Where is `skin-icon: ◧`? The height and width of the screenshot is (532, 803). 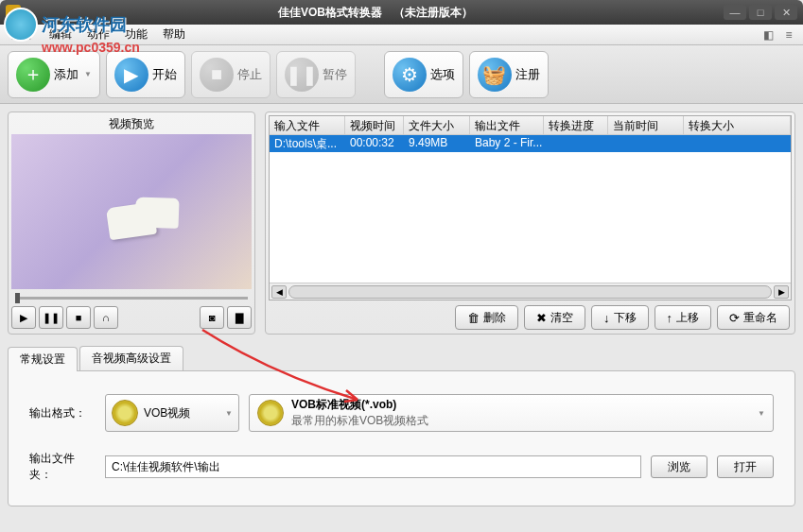 skin-icon: ◧ is located at coordinates (768, 35).